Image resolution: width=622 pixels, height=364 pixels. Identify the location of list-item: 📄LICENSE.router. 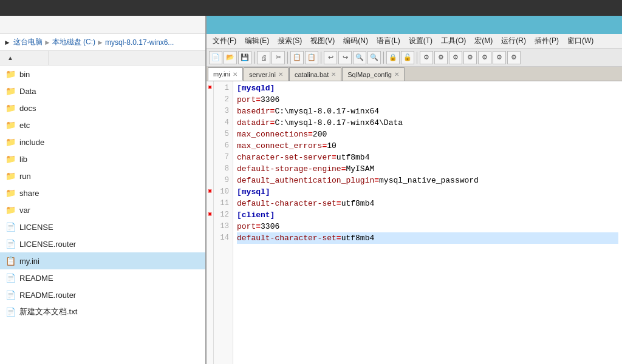
(103, 244).